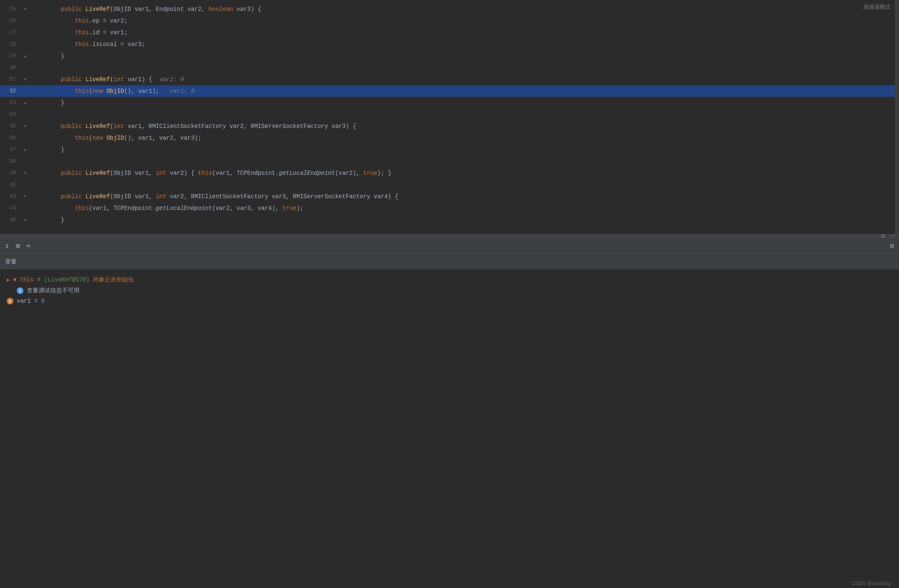 The image size is (899, 588). I want to click on code-line-36: 36 this(new ObjID(), var1, var2, var3);, so click(450, 138).